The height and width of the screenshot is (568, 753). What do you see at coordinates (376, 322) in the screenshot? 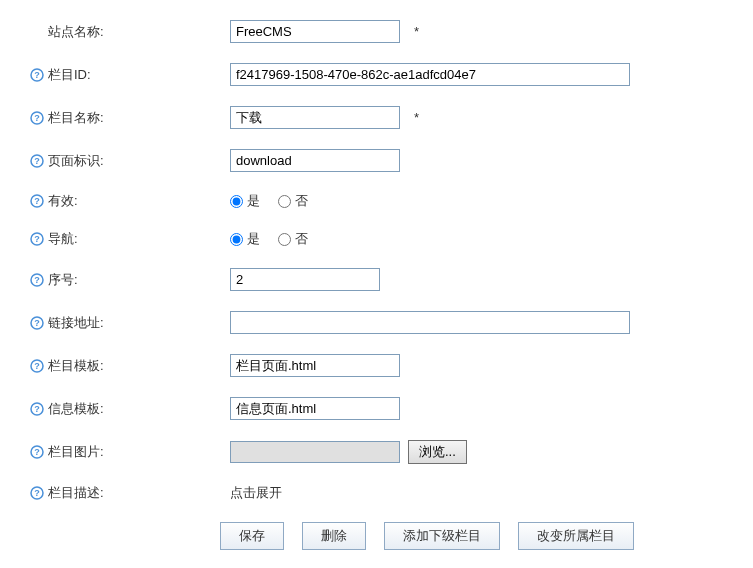
I see `row-link-address: ? 链接地址:` at bounding box center [376, 322].